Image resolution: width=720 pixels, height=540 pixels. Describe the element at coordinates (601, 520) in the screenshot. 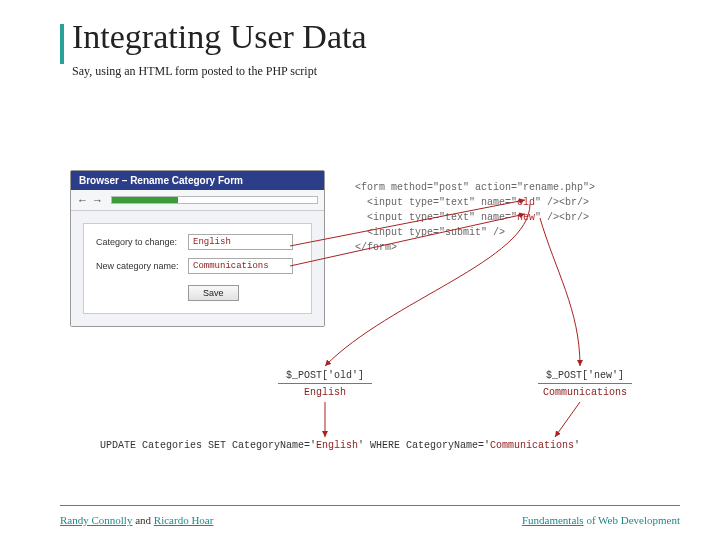

I see `footer-book: Fundamentals of Web Development` at that location.